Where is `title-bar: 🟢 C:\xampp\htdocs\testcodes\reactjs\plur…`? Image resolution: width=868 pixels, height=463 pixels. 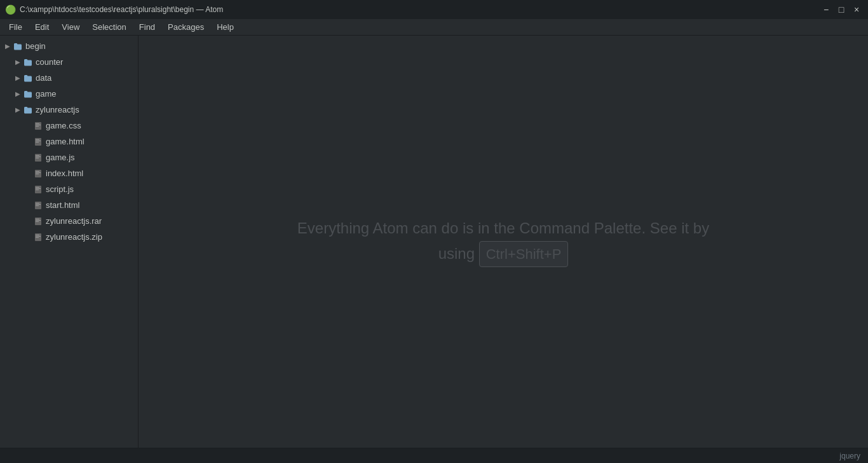 title-bar: 🟢 C:\xampp\htdocs\testcodes\reactjs\plur… is located at coordinates (434, 10).